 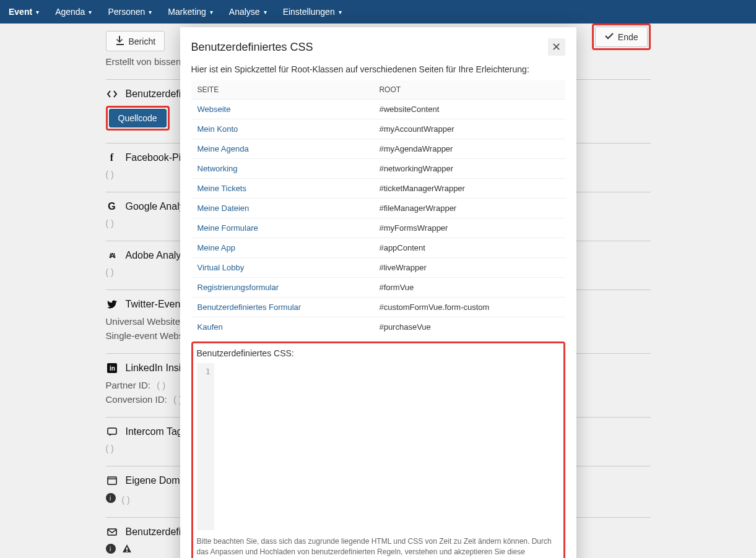 I want to click on nav-event: Event▾, so click(x=24, y=12).